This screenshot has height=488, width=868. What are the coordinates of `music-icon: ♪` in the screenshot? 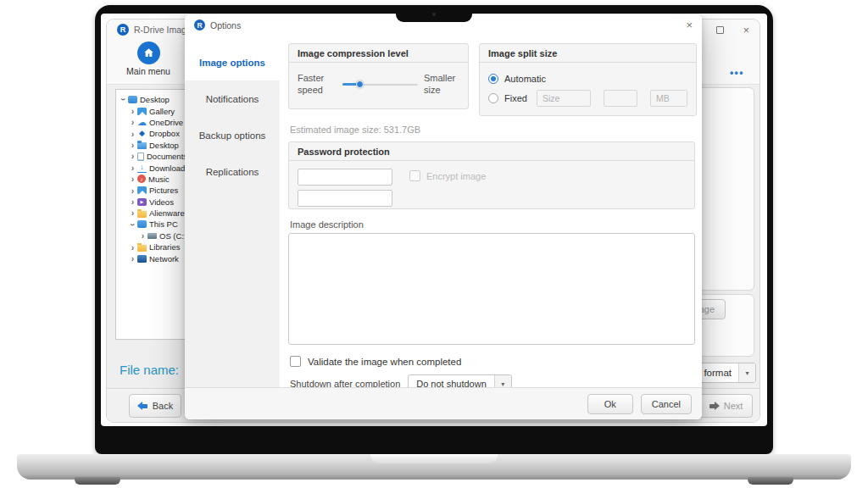 It's located at (142, 179).